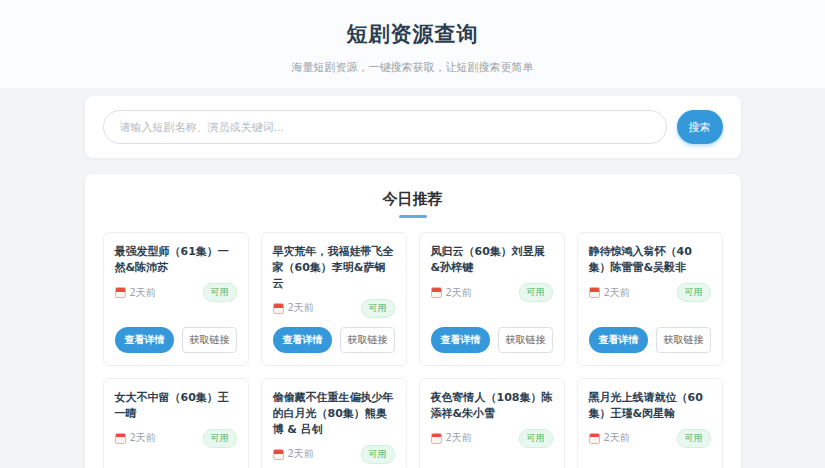  I want to click on drama-card: 静待惊鸿入翁怀（40集）陈雷雷&吴毅非 2天前 可用 查看详情 获取链接, so click(650, 299).